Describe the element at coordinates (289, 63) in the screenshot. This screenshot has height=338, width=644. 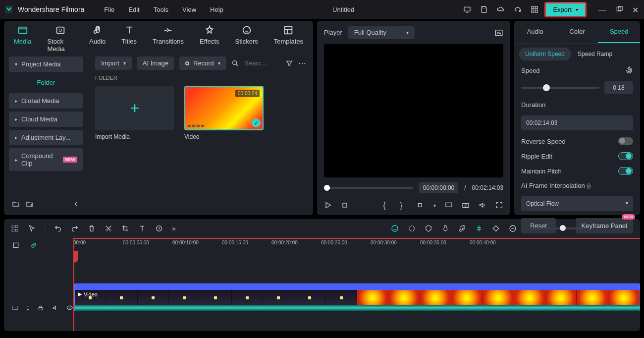
I see `filter-icon` at that location.